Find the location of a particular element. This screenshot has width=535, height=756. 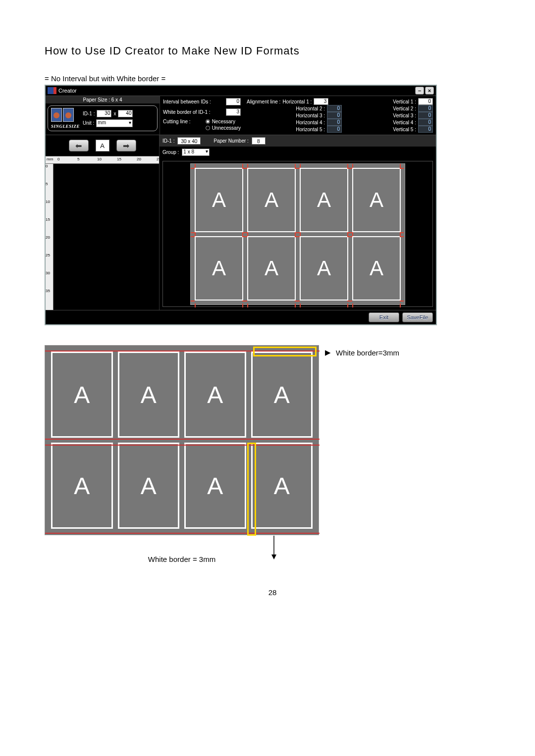

interval-input: 0 is located at coordinates (233, 102).